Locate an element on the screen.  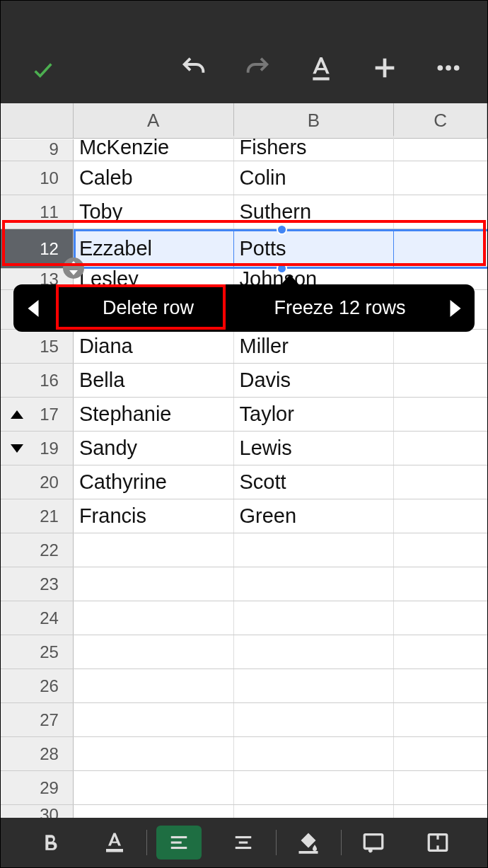
freeze-rows-button: Freeze 12 rows is located at coordinates (339, 308).